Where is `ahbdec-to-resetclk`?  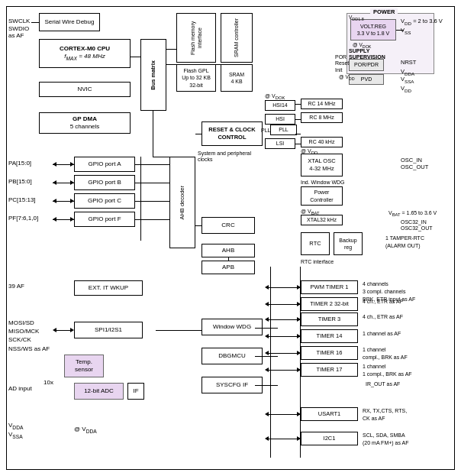 ahbdec-to-resetclk is located at coordinates (198, 134).